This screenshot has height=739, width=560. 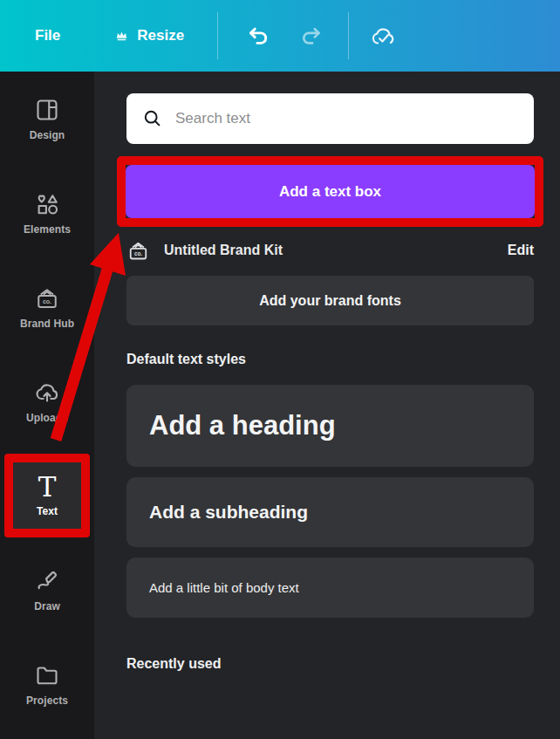 What do you see at coordinates (47, 119) in the screenshot?
I see `sidebar-item-design: Design` at bounding box center [47, 119].